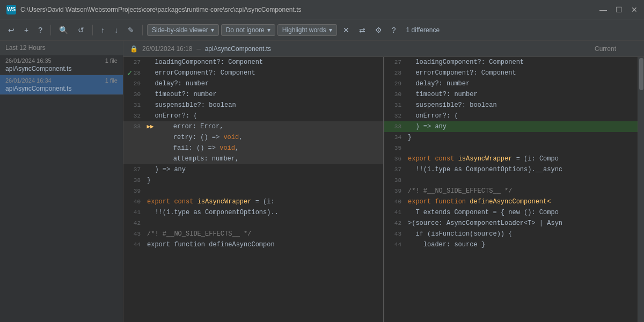 The height and width of the screenshot is (322, 644). I want to click on add-button: +, so click(26, 30).